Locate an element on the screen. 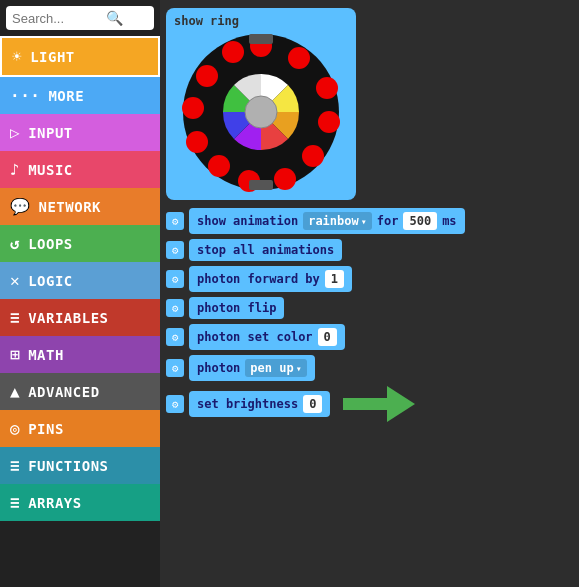  sidebar-item-arrays: ≡ ARRAYS is located at coordinates (80, 502).